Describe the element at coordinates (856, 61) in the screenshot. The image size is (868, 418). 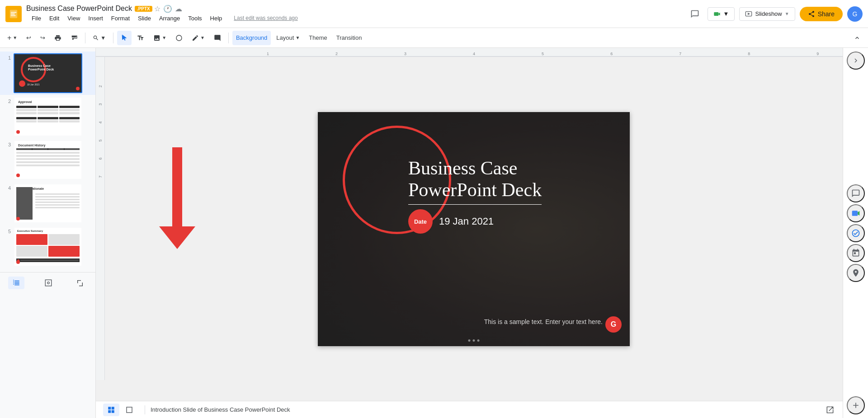
I see `chevron-right-icon` at that location.